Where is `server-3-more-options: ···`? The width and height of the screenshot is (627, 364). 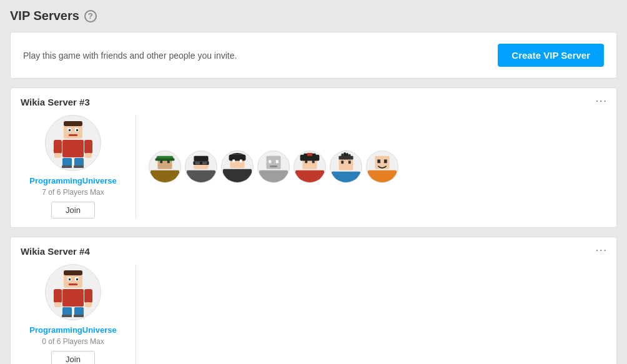 server-3-more-options: ··· is located at coordinates (602, 101).